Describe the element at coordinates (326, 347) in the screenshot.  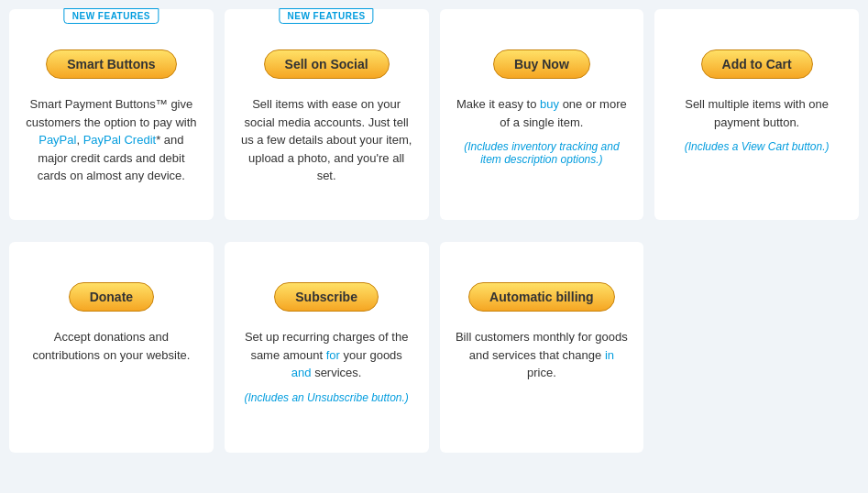
I see `card-subscribe: SubscribeSet up recurring charges of the…` at that location.